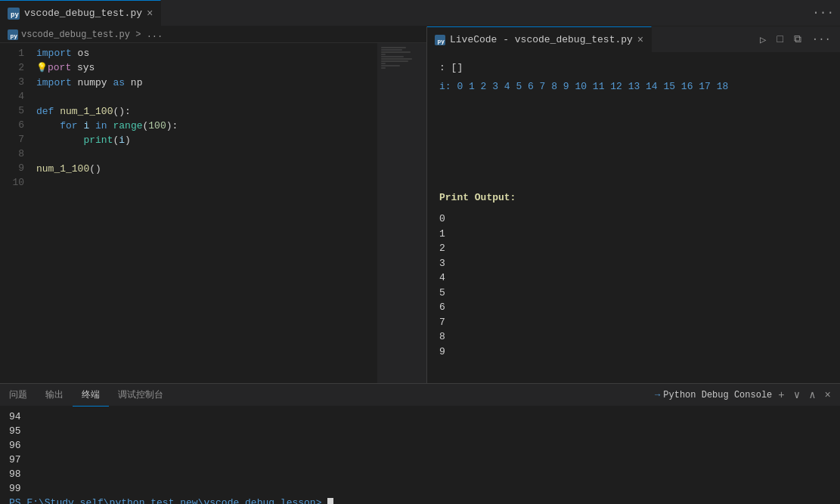  I want to click on terminal-line-94: 94, so click(420, 417).